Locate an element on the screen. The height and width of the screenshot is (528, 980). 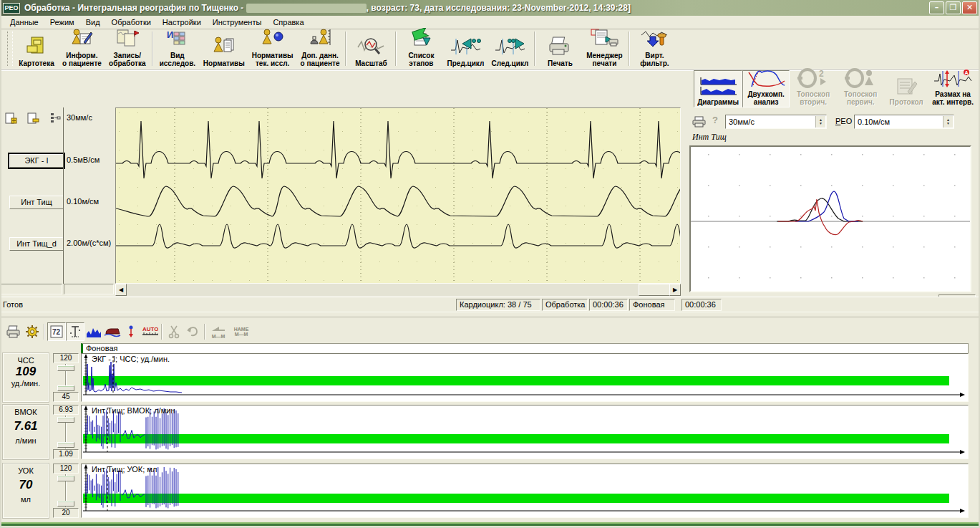
auto-scale-button: AUTO is located at coordinates (150, 332).